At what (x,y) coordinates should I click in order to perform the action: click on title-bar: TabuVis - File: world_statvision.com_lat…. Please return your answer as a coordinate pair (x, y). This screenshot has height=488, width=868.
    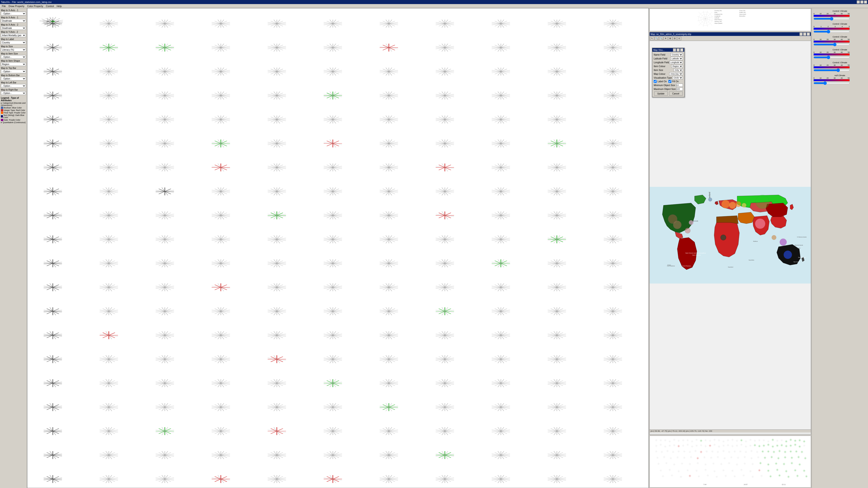
    Looking at the image, I should click on (434, 2).